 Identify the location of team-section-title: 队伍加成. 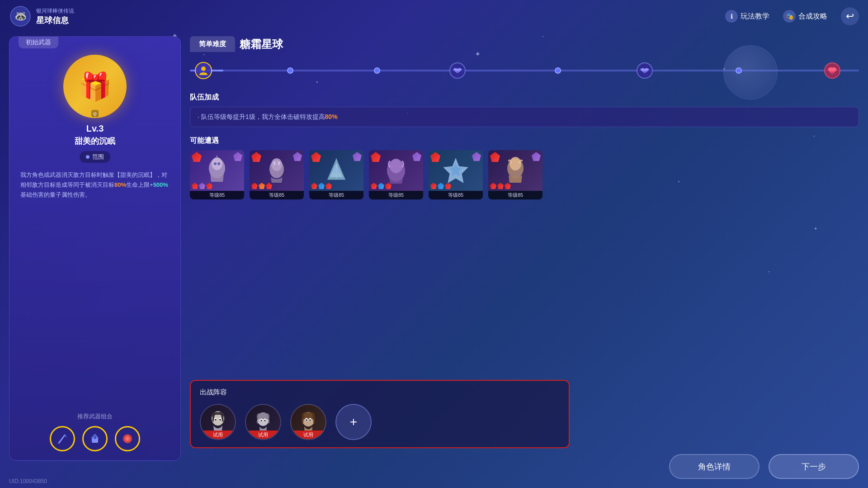
(524, 98).